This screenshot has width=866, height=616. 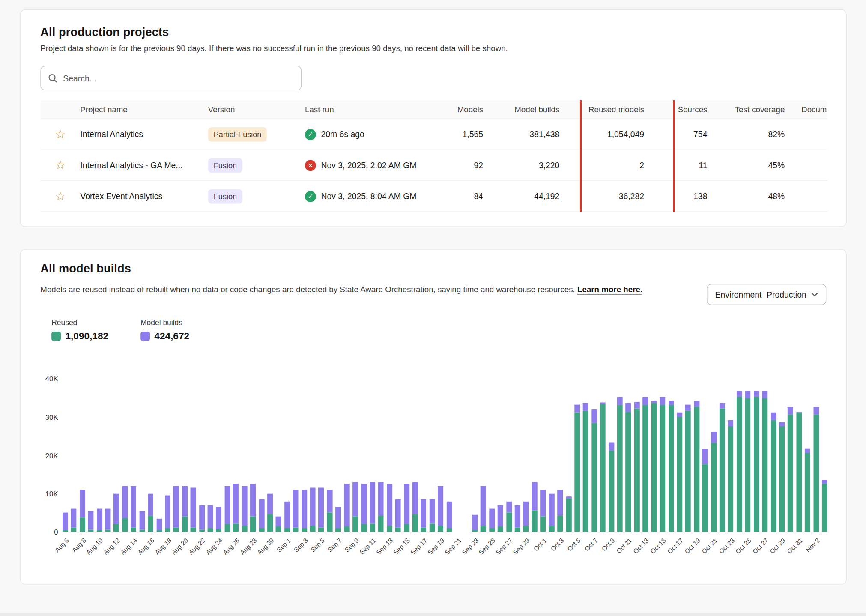 What do you see at coordinates (121, 196) in the screenshot?
I see `project-link: Vortex Event Analytics` at bounding box center [121, 196].